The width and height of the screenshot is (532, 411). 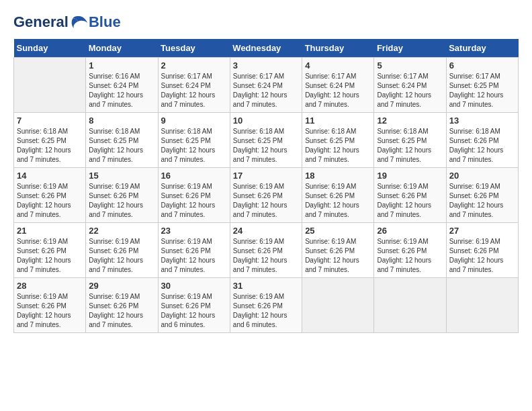 I want to click on calendar-cell: 9Sunrise: 6:18 AM Sunset: 6:25 PM Daylig…, so click(x=193, y=140).